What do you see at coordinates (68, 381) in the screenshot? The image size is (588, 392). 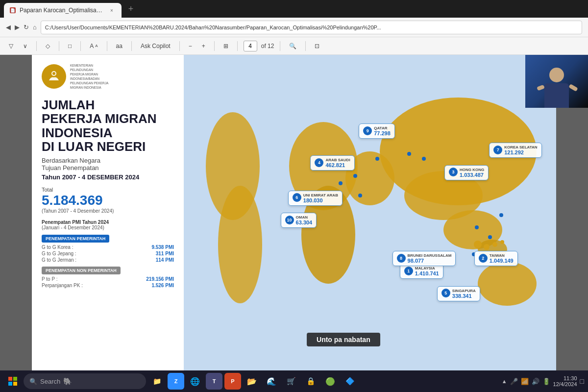 I see `elephant-icon: 🐘` at bounding box center [68, 381].